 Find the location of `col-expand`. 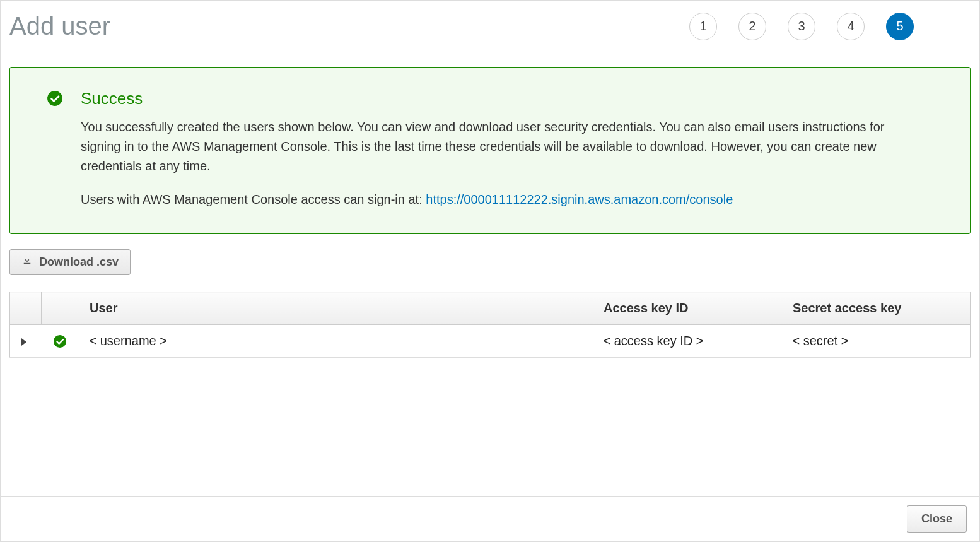

col-expand is located at coordinates (26, 309).